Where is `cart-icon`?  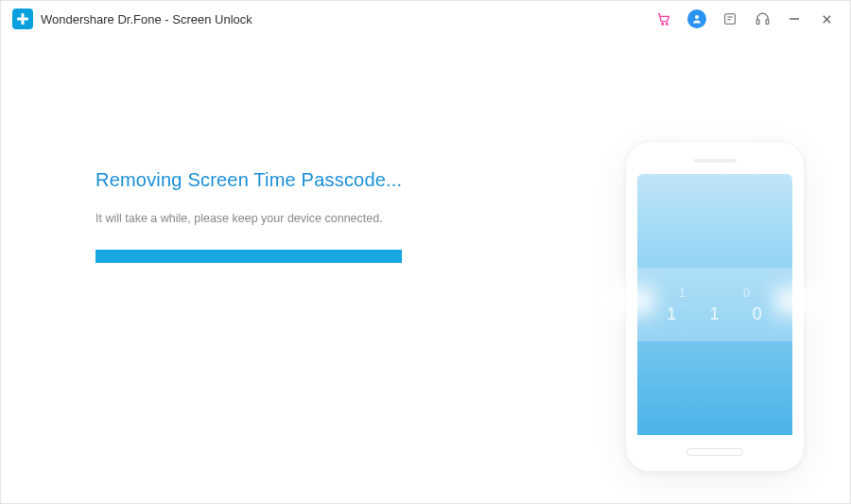
cart-icon is located at coordinates (664, 19).